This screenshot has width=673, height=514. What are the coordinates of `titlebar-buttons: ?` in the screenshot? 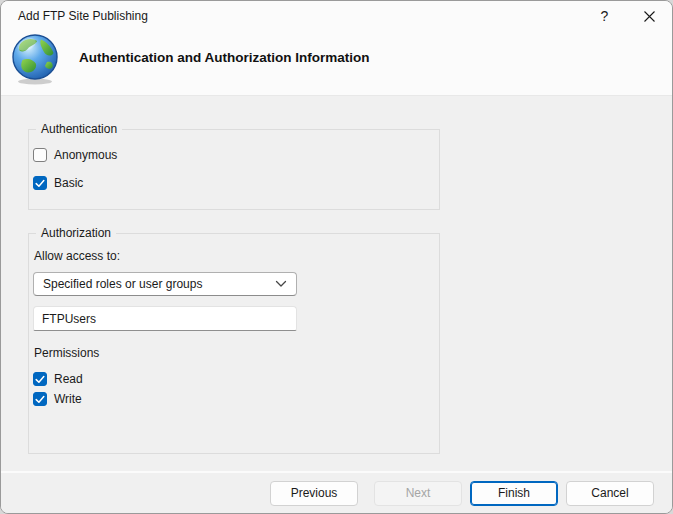 It's located at (627, 16).